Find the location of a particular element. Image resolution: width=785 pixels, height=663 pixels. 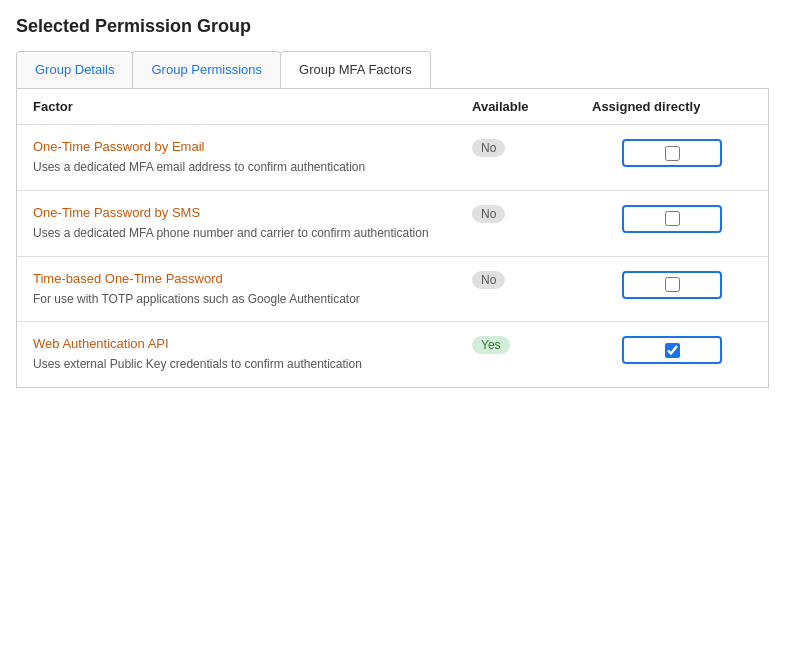

tab-group-mfa-factors: Group MFA Factors is located at coordinates (356, 70).